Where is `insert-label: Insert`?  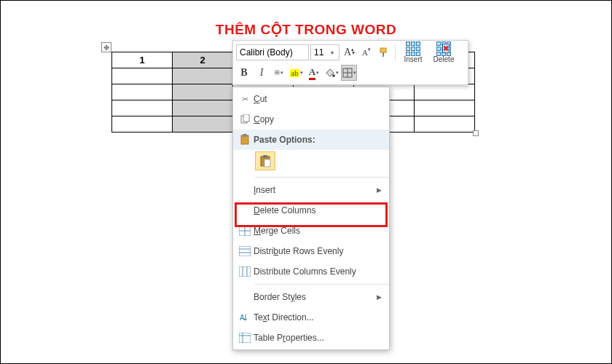
insert-label: Insert is located at coordinates (412, 60).